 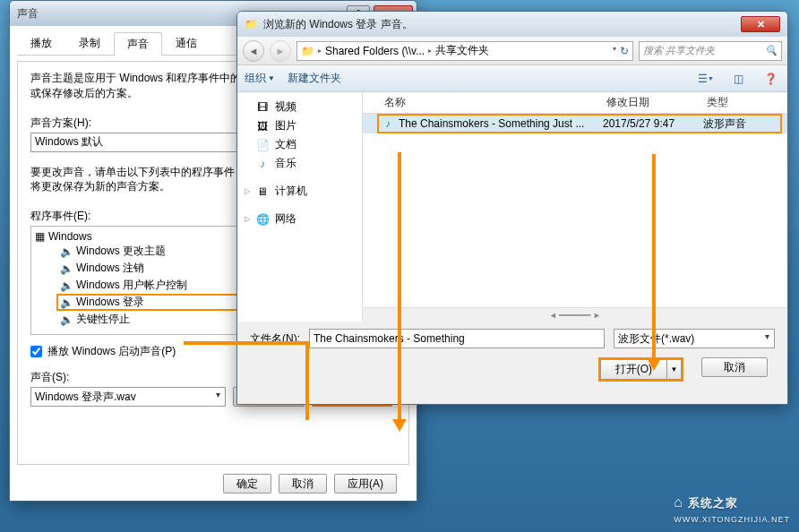 I want to click on file-name: The Chainsmokers - Something Just ..., so click(x=501, y=124).